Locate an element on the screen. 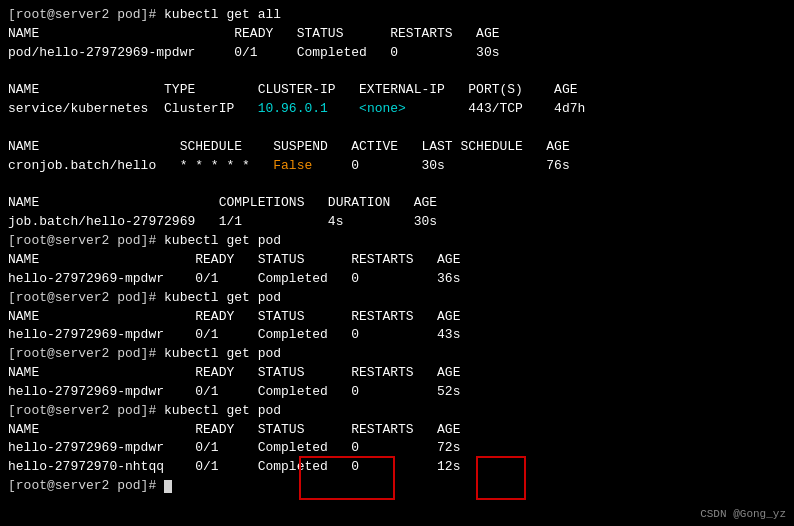 The image size is (794, 526). line-blank1 is located at coordinates (397, 72).